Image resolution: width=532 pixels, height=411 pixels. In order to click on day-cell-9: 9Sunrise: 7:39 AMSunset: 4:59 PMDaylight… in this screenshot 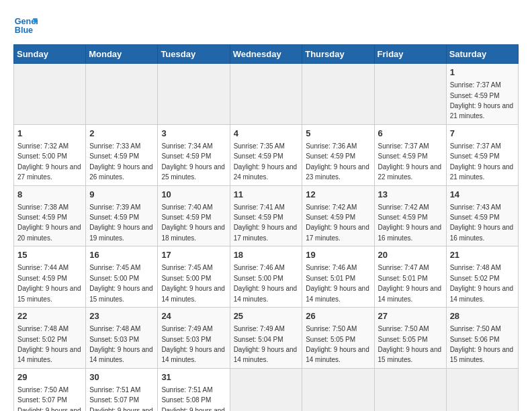, I will do `click(122, 216)`.